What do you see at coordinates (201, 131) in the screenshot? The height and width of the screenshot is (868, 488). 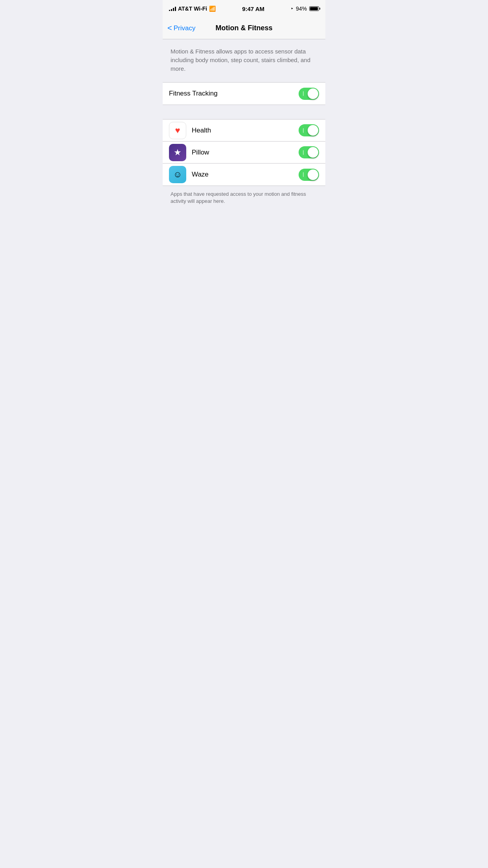 I see `health-label: Health` at bounding box center [201, 131].